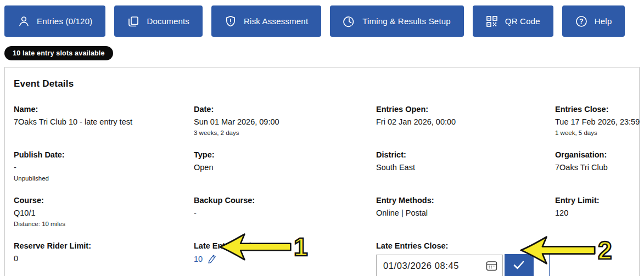  What do you see at coordinates (285, 167) in the screenshot?
I see `field-value: Open` at bounding box center [285, 167].